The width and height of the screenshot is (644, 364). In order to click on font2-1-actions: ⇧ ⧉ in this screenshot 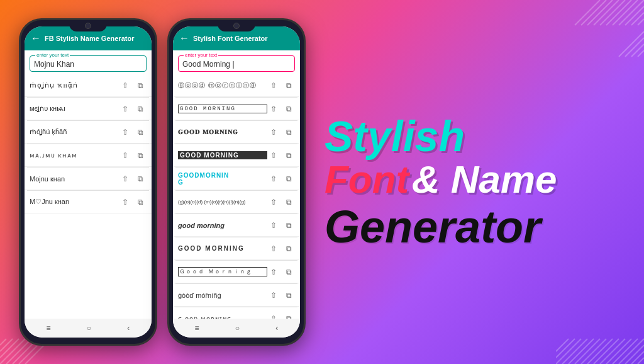, I will do `click(281, 86)`.